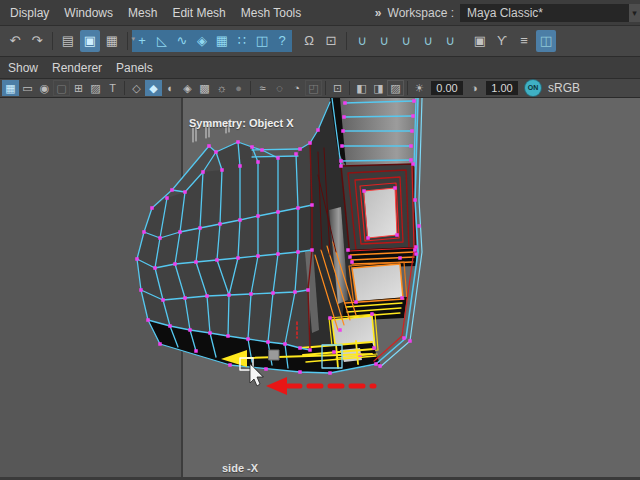  What do you see at coordinates (142, 13) in the screenshot?
I see `menu-mesh: Mesh` at bounding box center [142, 13].